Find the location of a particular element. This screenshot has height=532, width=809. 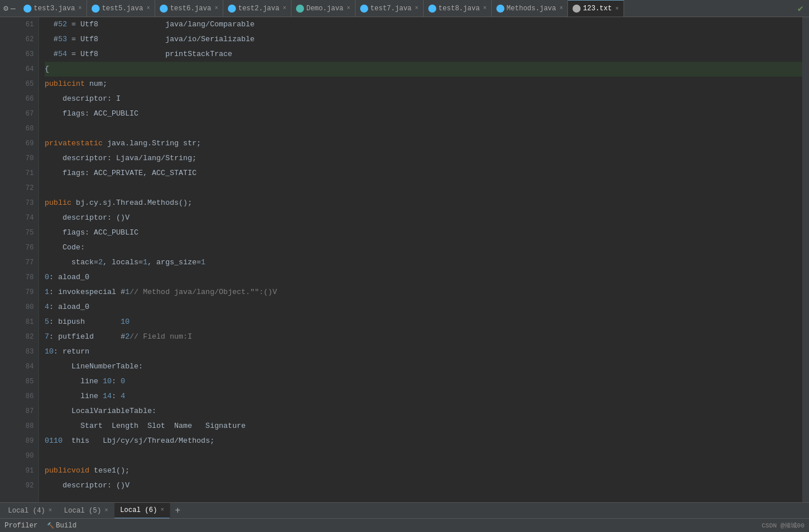

code-line: 7: putfield #2 // Field num:I is located at coordinates (424, 337).